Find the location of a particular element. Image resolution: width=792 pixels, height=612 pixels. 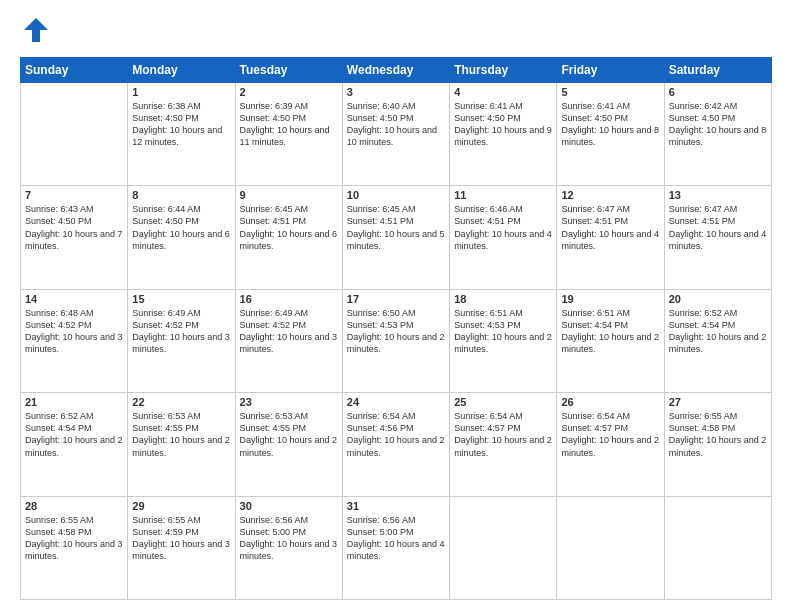

logo is located at coordinates (35, 32).